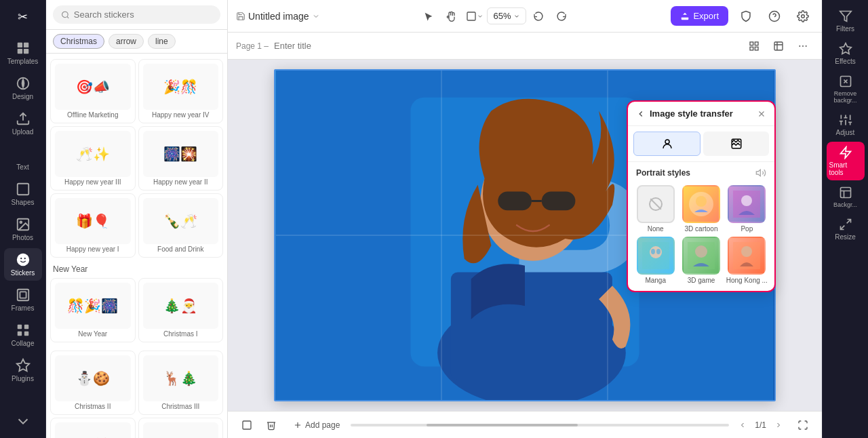  I want to click on collapse-sidebar-button, so click(23, 421).